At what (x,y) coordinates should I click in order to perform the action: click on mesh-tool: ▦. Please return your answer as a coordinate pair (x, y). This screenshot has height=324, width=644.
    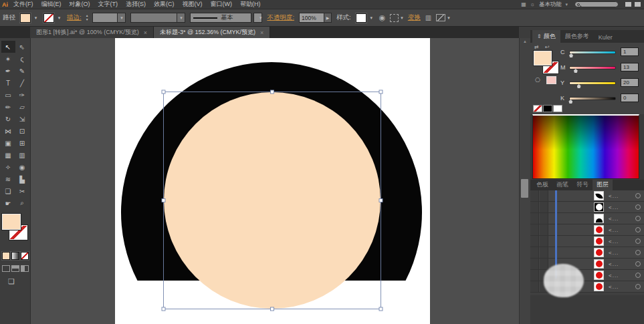
    Looking at the image, I should click on (8, 155).